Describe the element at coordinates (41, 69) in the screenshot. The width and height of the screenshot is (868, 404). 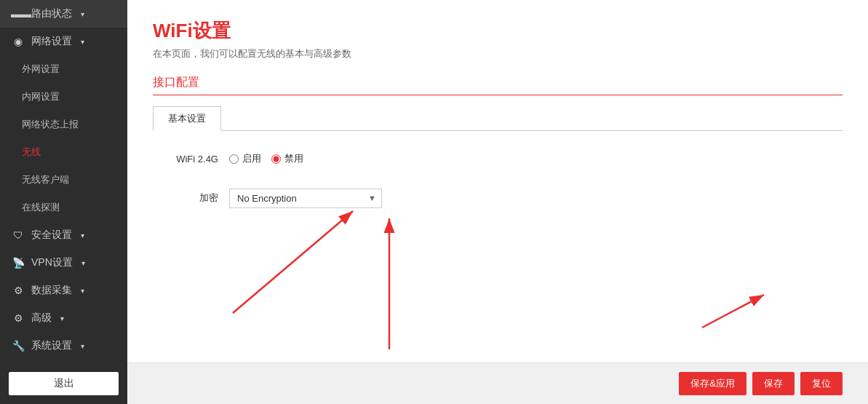
I see `sidebar-item-label: 外网设置` at that location.